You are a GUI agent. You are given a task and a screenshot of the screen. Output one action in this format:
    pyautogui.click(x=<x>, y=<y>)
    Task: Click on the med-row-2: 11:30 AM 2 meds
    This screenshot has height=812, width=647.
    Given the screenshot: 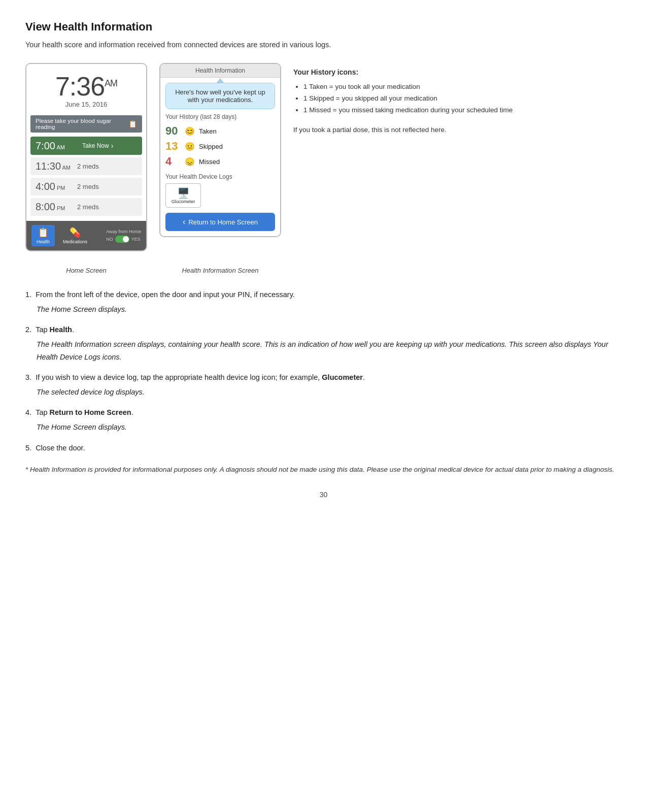 What is the action you would take?
    pyautogui.click(x=86, y=167)
    